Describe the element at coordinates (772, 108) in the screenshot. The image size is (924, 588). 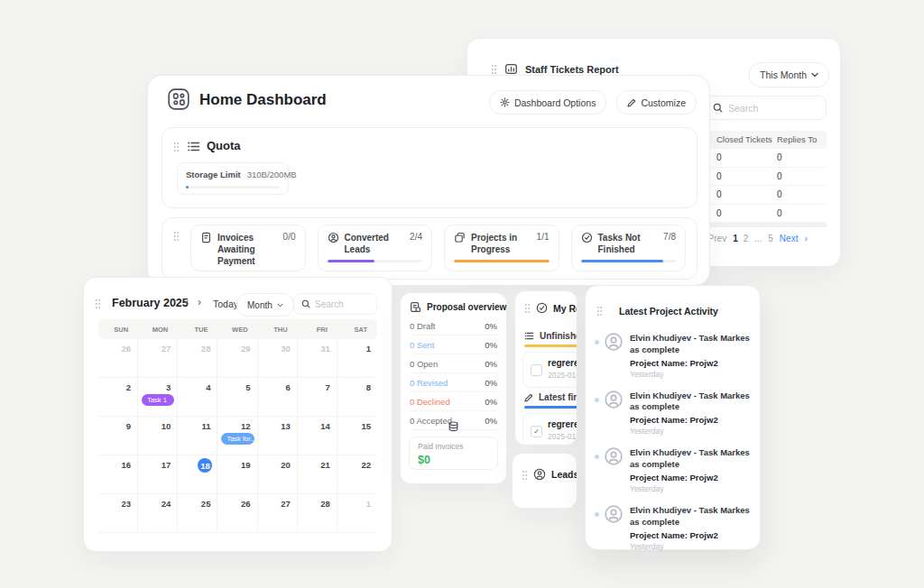
I see `tickets-search-input` at that location.